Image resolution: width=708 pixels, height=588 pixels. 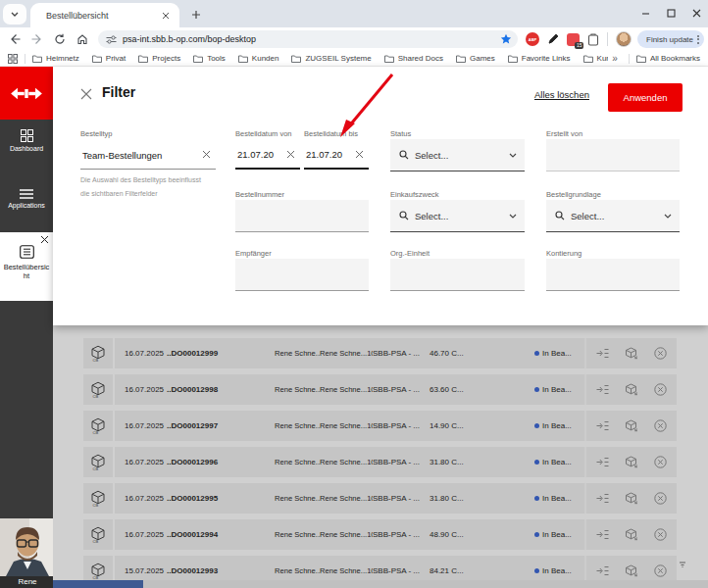 What do you see at coordinates (56, 59) in the screenshot?
I see `bookmark-item: Heimnetz` at bounding box center [56, 59].